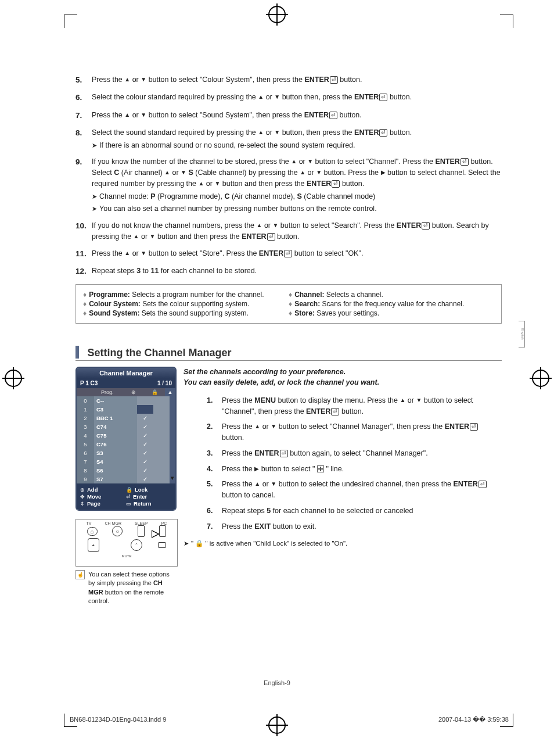 The height and width of the screenshot is (756, 554). I want to click on chmgr-button-icon: ○, so click(117, 531).